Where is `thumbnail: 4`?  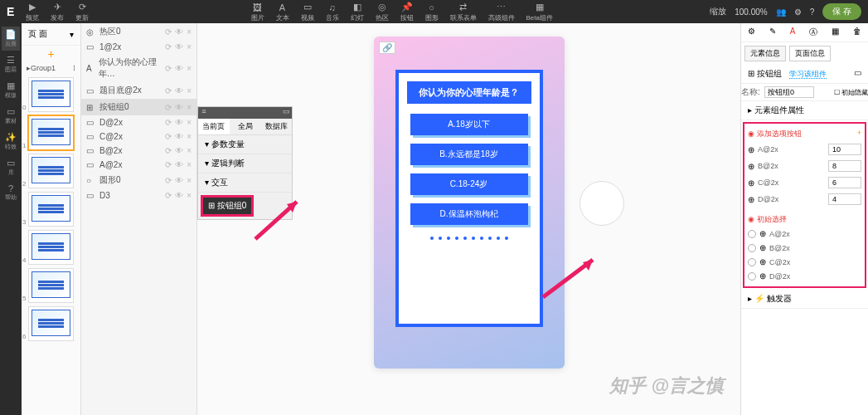 thumbnail: 4 is located at coordinates (51, 247).